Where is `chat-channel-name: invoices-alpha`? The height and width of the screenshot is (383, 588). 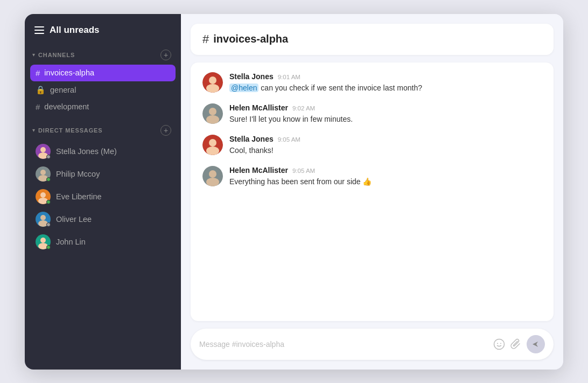
chat-channel-name: invoices-alpha is located at coordinates (251, 39).